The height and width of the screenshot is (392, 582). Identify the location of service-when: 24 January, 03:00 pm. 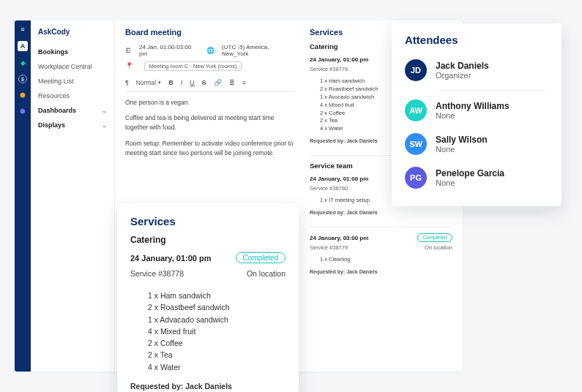
(339, 238).